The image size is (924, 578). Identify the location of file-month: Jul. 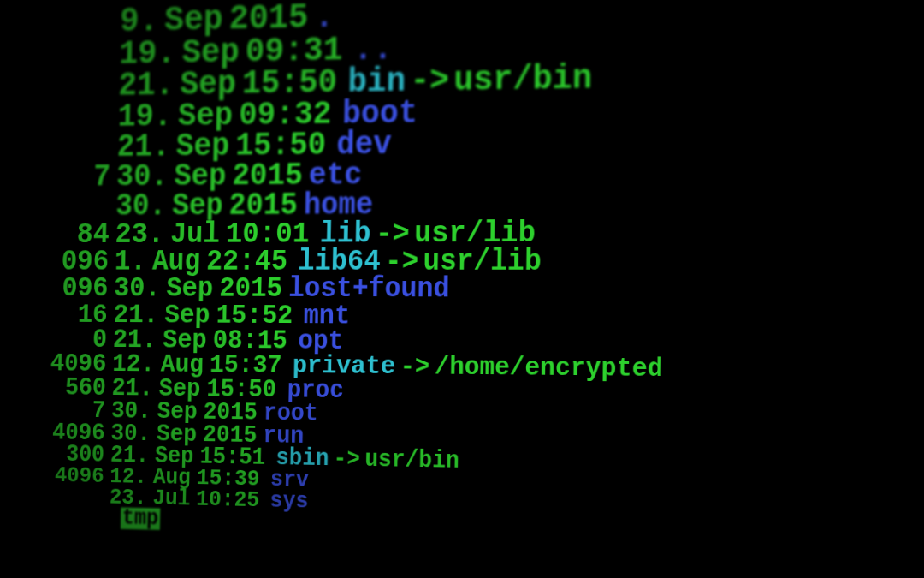
(175, 498).